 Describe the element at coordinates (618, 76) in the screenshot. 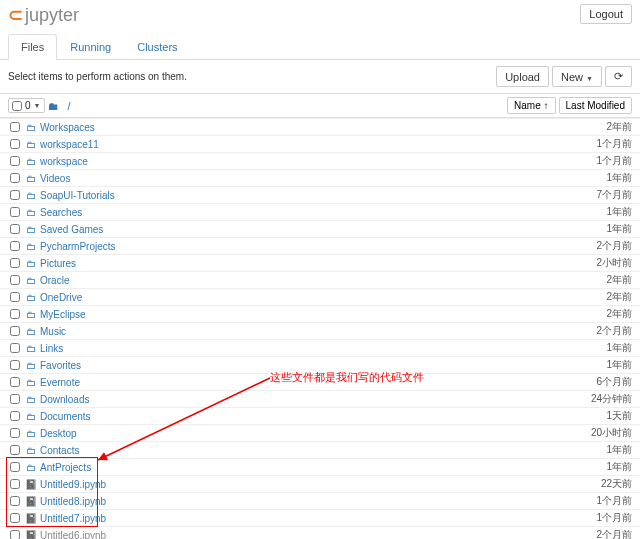

I see `refresh-button: ⟳` at that location.